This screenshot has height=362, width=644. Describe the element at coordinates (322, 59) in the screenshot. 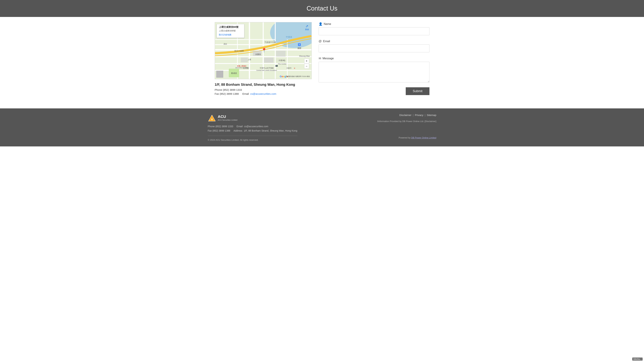

I see `main-content: 永樂街 中環中心 The Center 元創方 千諾道中天橋 文武廟 般咸道 皇…` at that location.